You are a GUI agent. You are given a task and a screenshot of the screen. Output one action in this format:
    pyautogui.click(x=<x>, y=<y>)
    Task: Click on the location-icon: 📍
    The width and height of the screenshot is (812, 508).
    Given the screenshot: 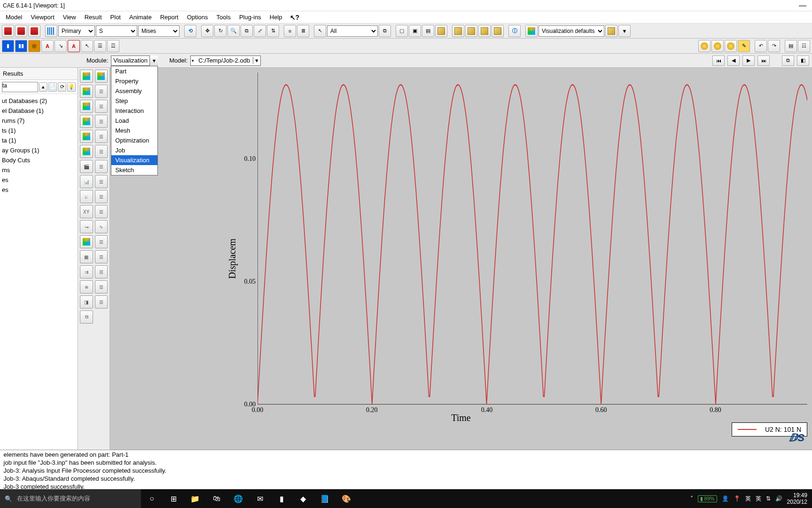 What is the action you would take?
    pyautogui.click(x=737, y=499)
    